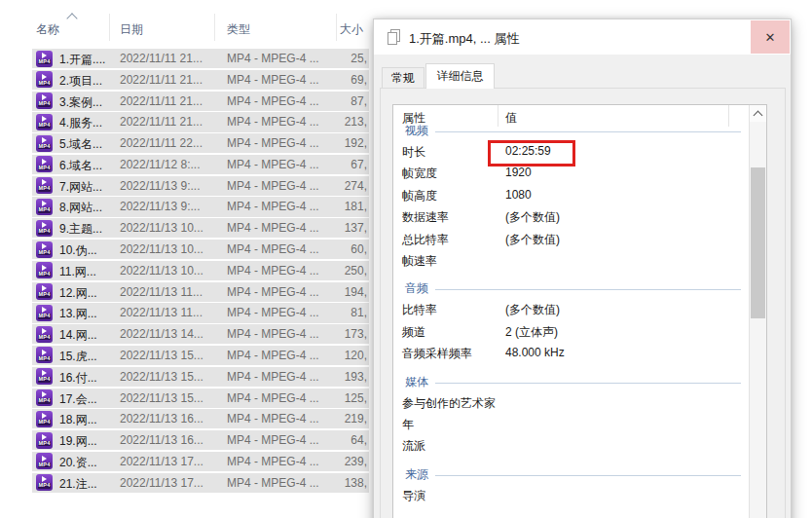 The image size is (812, 518). Describe the element at coordinates (757, 243) in the screenshot. I see `scrollbar-thumb` at that location.